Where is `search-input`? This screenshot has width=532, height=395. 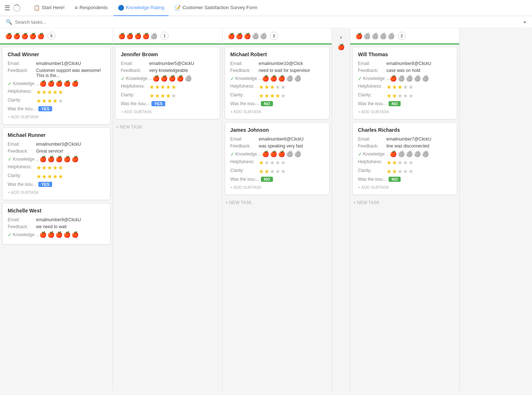
search-input is located at coordinates (268, 22).